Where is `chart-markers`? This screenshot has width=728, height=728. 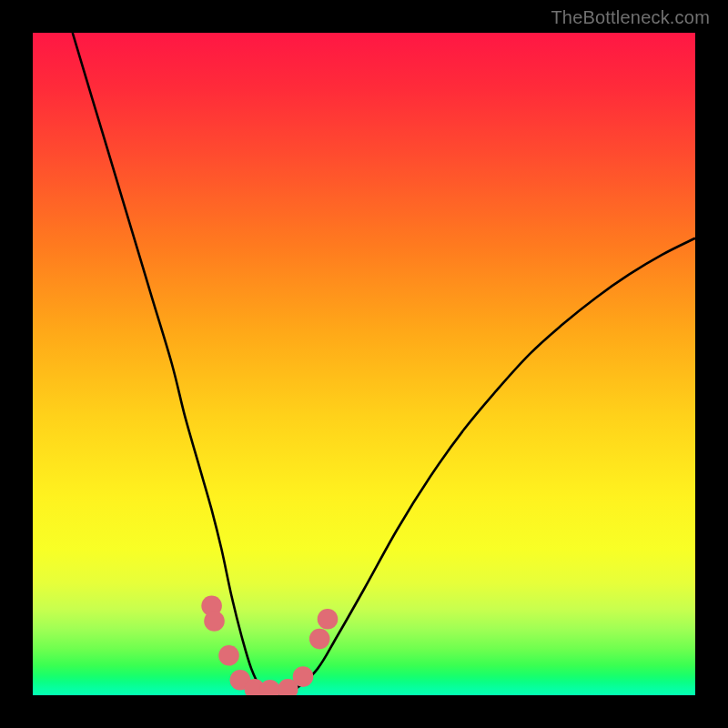 chart-markers is located at coordinates (269, 645).